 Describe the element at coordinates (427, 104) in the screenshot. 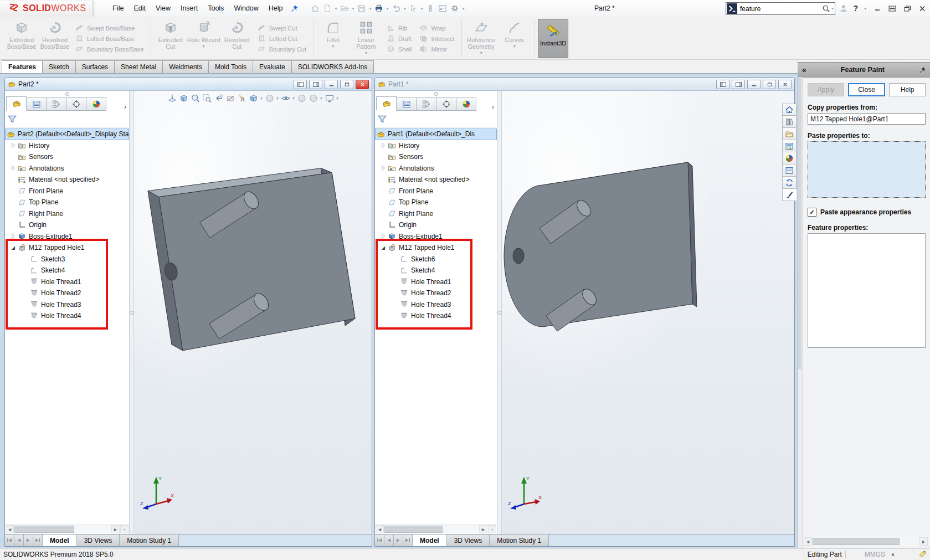

I see `configurationmanager-tab` at that location.